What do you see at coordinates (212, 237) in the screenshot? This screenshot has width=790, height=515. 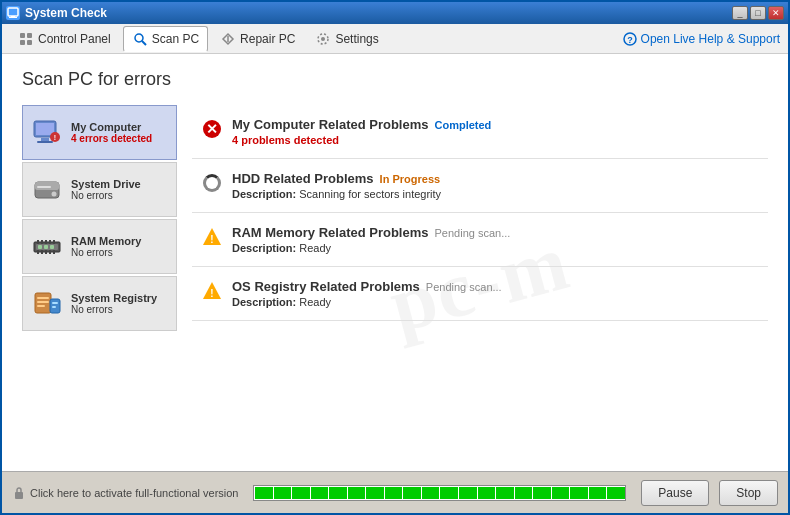 I see `scan-ram-icon: !` at bounding box center [212, 237].